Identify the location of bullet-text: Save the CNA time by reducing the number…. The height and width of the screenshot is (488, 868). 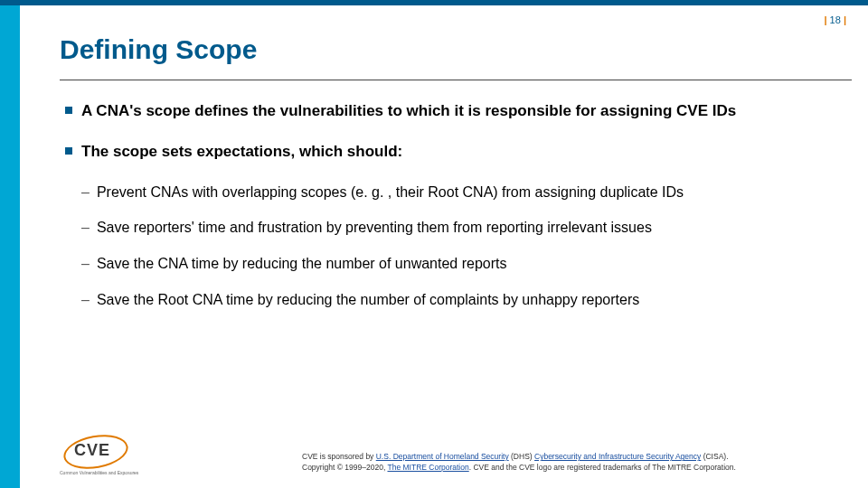
(302, 264).